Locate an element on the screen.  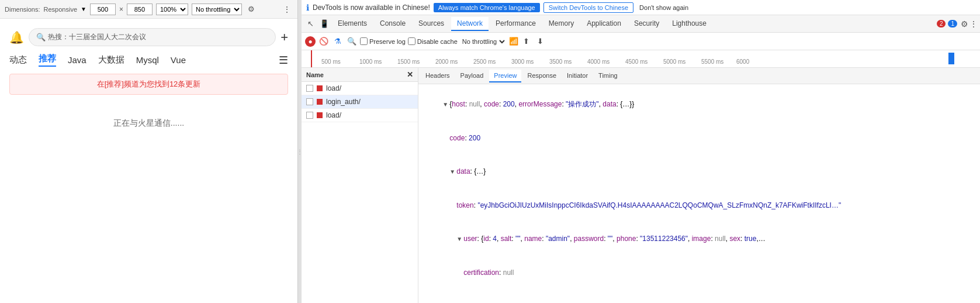
preserve-log-text: Preserve log is located at coordinates (387, 42).